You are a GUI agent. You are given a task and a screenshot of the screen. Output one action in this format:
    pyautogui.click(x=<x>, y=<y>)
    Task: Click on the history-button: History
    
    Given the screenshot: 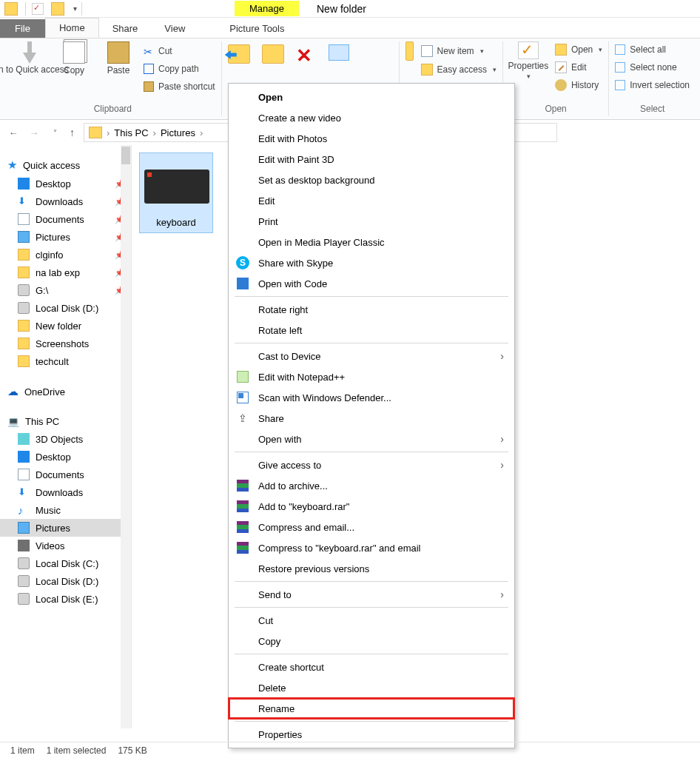 What is the action you would take?
    pyautogui.click(x=579, y=85)
    